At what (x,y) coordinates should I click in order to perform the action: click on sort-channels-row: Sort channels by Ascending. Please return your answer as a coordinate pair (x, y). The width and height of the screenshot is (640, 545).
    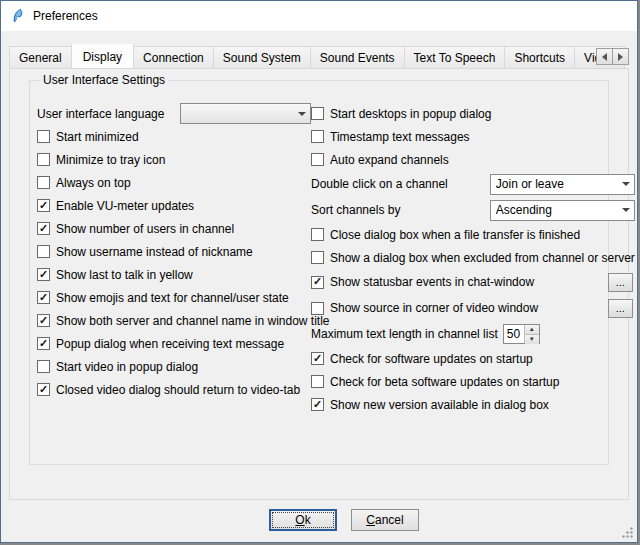
    Looking at the image, I should click on (473, 210).